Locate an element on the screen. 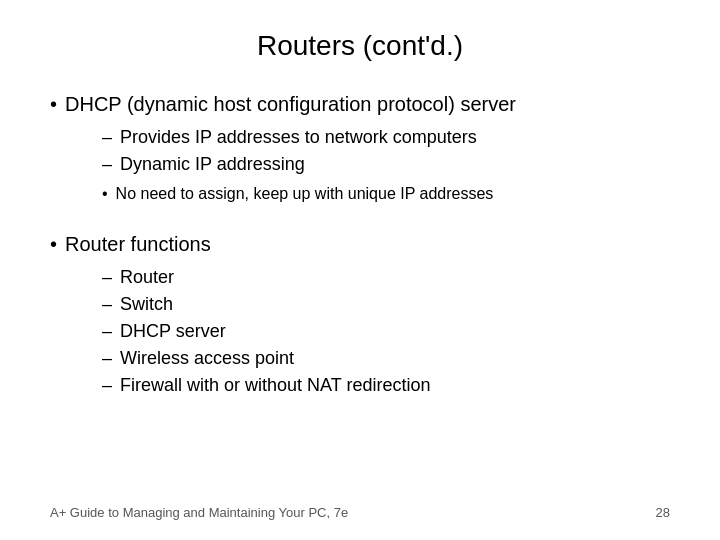  dash-4: – is located at coordinates (107, 304).